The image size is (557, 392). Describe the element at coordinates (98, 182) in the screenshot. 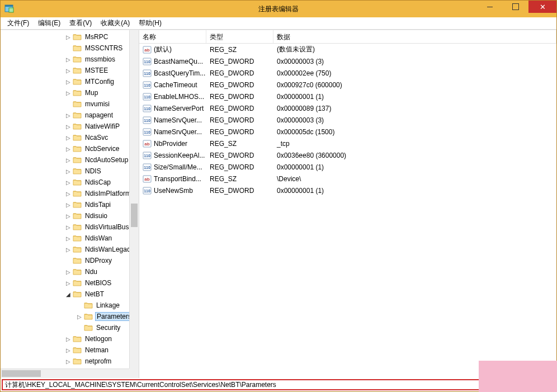

I see `tree-label: NdisCap` at that location.